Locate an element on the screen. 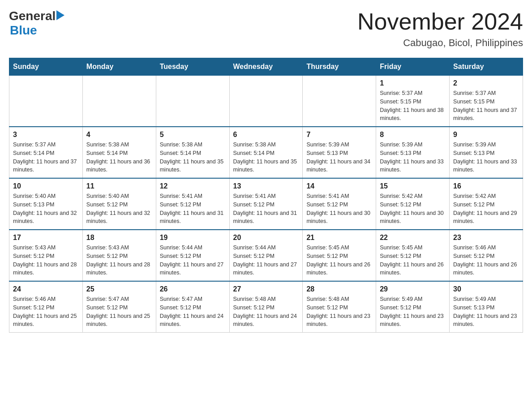 This screenshot has height=411, width=532. calendar-day-cell: 3Sunrise: 5:37 AMSunset: 5:14 PMDaylight… is located at coordinates (46, 152).